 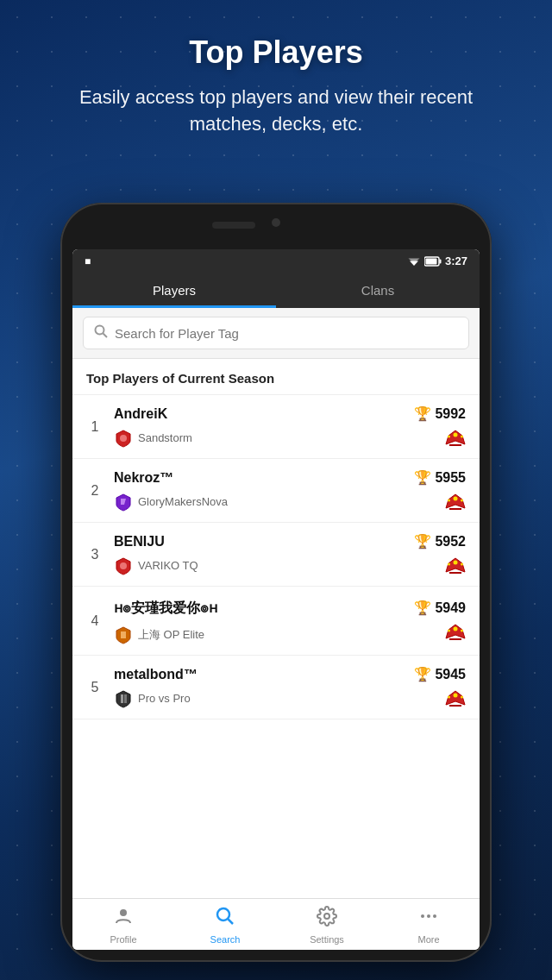 I want to click on nav-item-more: More, so click(x=429, y=925).